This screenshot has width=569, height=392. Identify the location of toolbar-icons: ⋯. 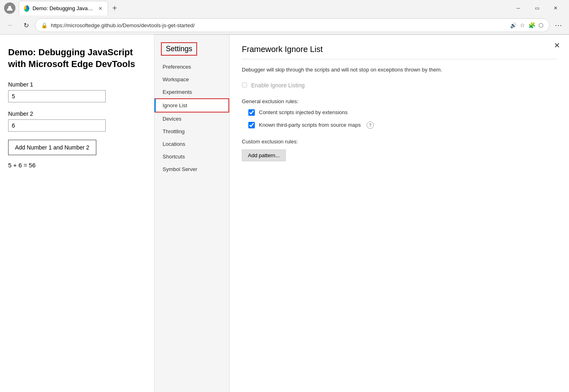
(558, 25).